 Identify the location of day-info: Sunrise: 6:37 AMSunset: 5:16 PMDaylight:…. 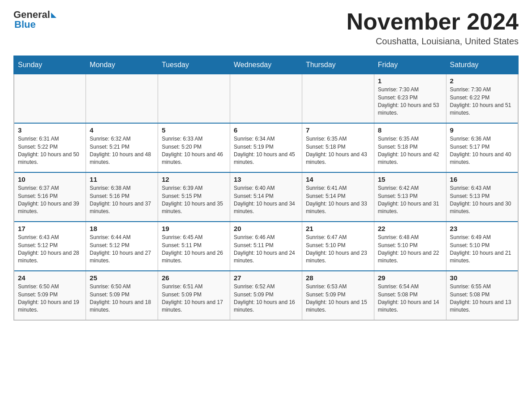
(50, 200).